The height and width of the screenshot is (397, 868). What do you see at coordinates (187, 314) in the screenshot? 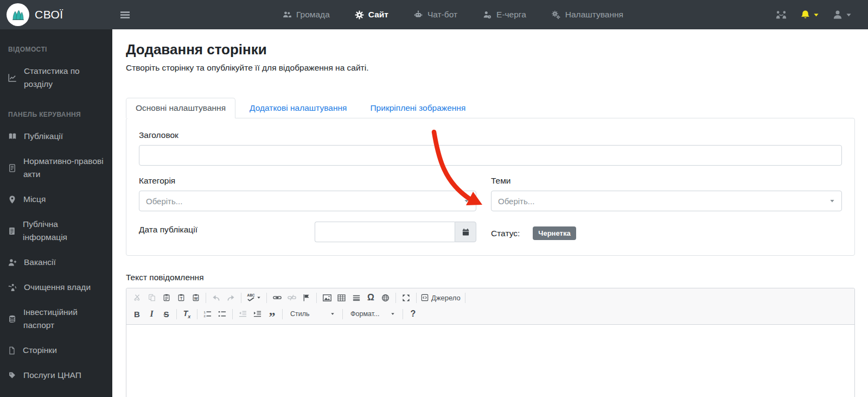
I see `remove-format-button: Tx` at bounding box center [187, 314].